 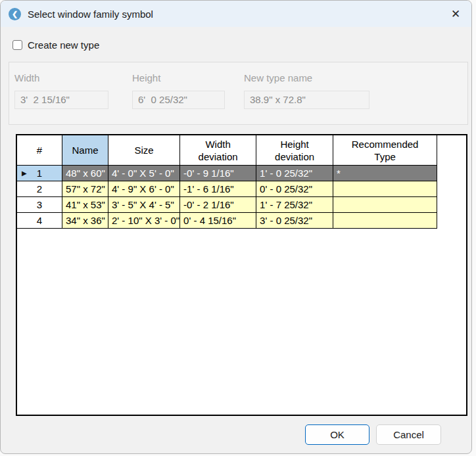 I want to click on column-header-recommended-type: Recommended Type, so click(x=385, y=150).